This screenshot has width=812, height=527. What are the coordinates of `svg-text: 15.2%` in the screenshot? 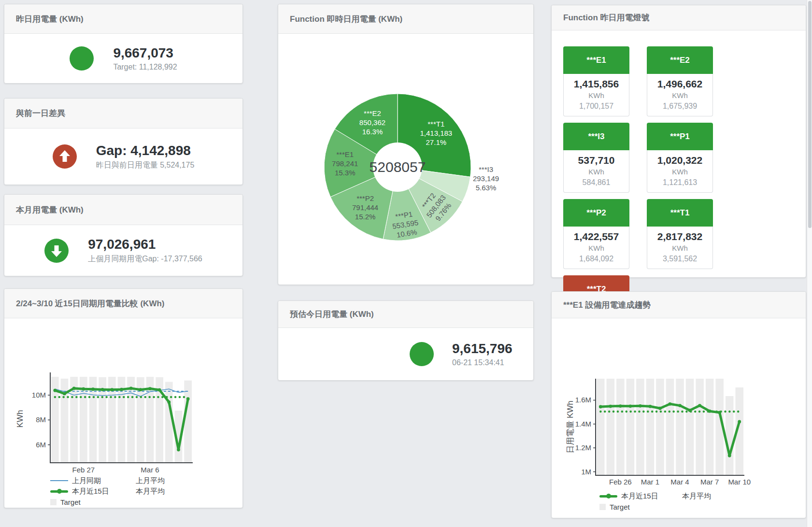 It's located at (365, 216).